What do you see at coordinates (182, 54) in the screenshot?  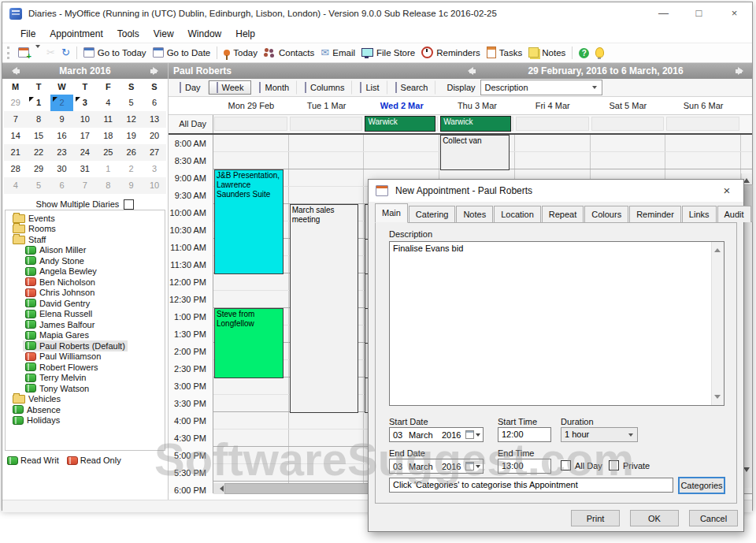 I see `go-to-date-button: Go to Date` at bounding box center [182, 54].